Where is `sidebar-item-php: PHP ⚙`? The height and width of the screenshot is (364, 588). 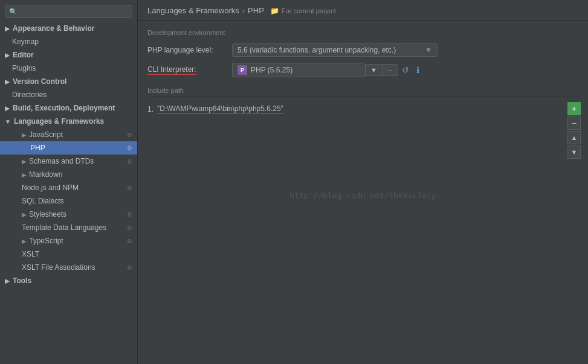
sidebar-item-php: PHP ⚙ is located at coordinates (69, 148).